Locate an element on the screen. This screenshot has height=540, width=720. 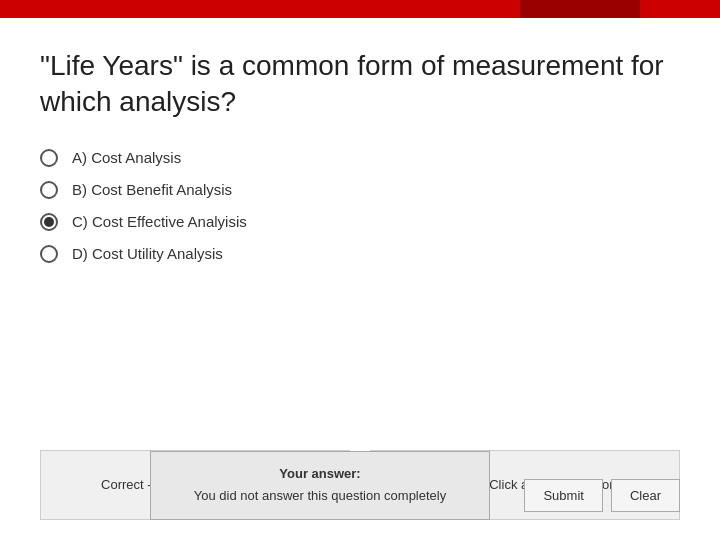
radio-a is located at coordinates (49, 158).